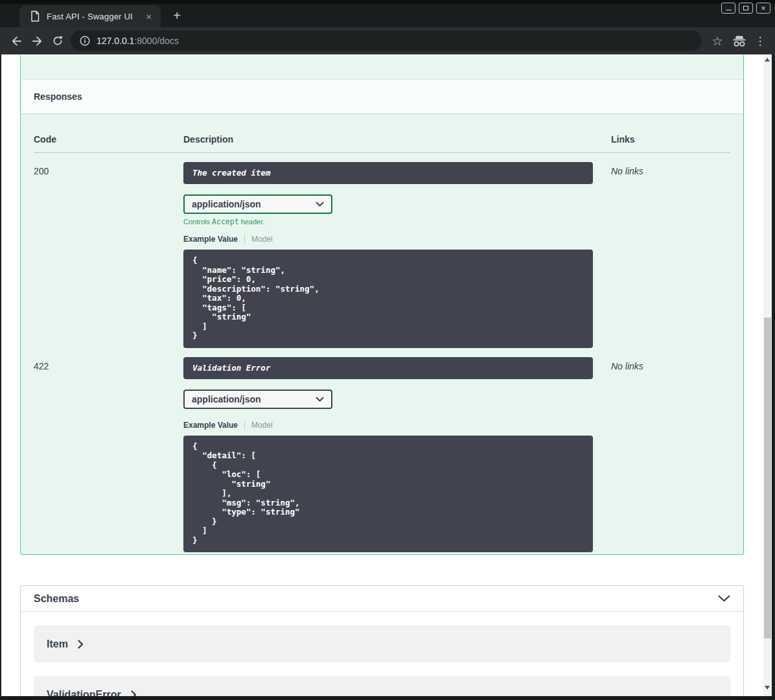 The image size is (775, 700). I want to click on new-tab-button: +, so click(177, 16).